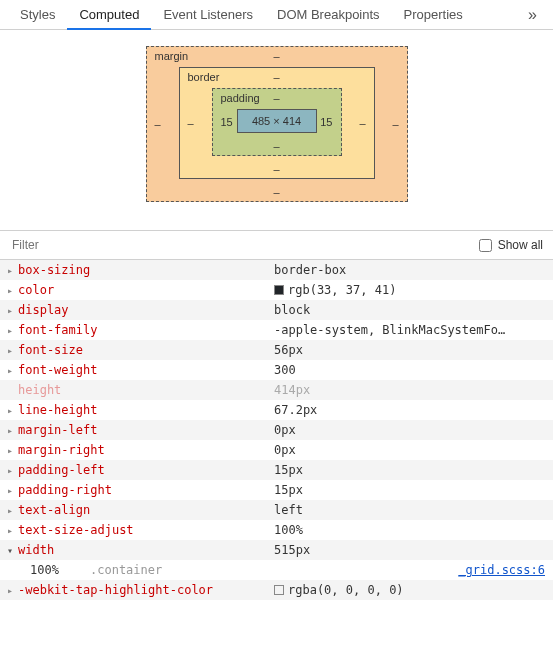 The image size is (553, 656). Describe the element at coordinates (276, 270) in the screenshot. I see `property-row: box-sizingborder-box` at that location.